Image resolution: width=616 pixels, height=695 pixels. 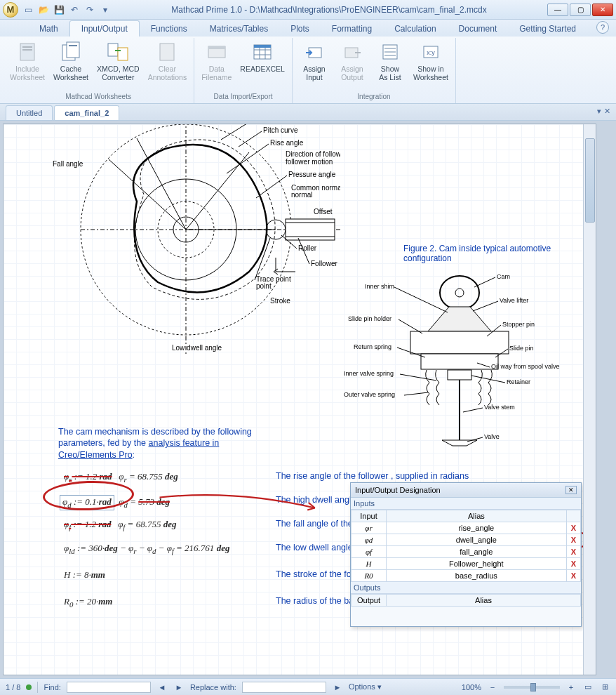 I want to click on io-popup-titlebar: Input/Output Designation ✕, so click(x=466, y=490).